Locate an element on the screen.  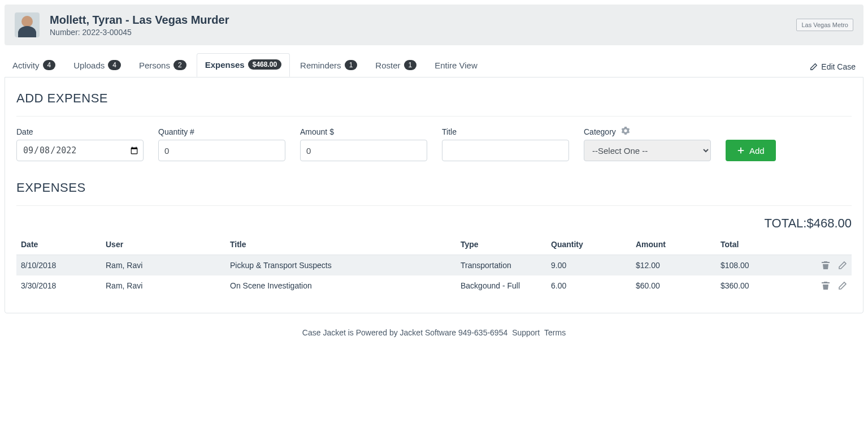
tab-uploads-count: 4 is located at coordinates (114, 65).